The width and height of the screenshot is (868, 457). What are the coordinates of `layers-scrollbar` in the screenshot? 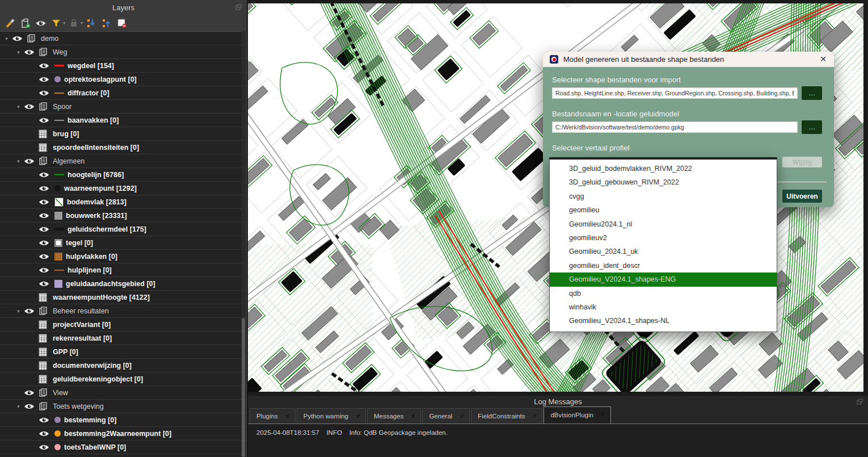 It's located at (243, 244).